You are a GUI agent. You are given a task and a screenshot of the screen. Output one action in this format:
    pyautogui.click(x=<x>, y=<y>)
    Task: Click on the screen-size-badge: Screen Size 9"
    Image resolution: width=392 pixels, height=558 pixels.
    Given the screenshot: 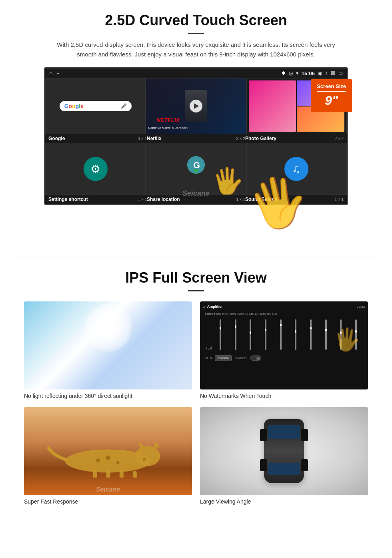 What is the action you would take?
    pyautogui.click(x=331, y=96)
    